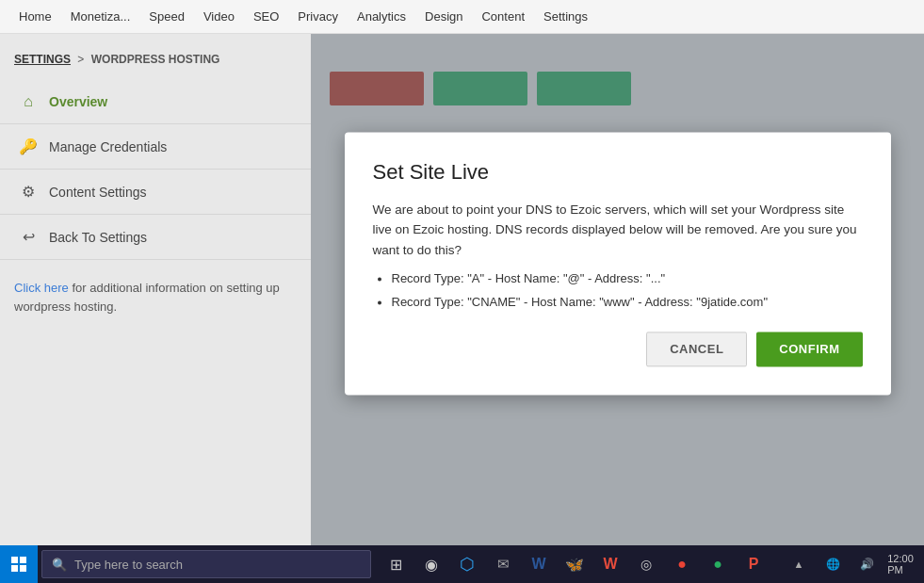 This screenshot has height=583, width=924. What do you see at coordinates (266, 17) in the screenshot?
I see `nav-seo: SEO` at bounding box center [266, 17].